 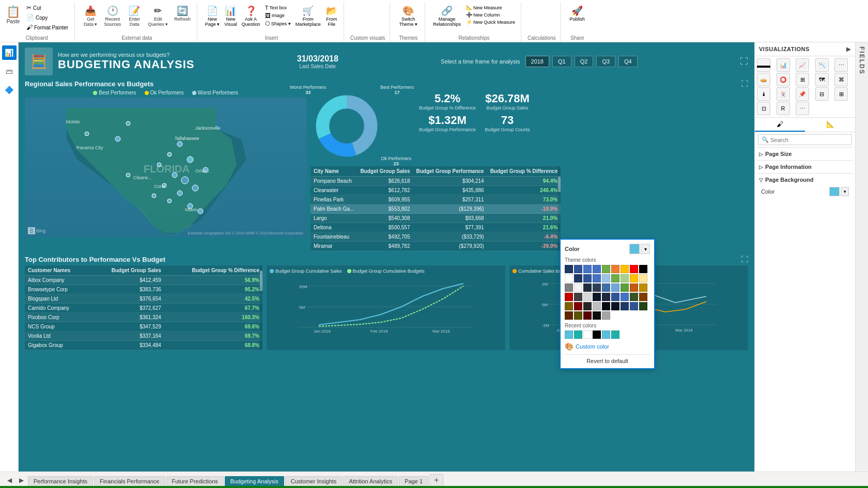 I want to click on viz-pie-icon: 🥧, so click(x=764, y=80).